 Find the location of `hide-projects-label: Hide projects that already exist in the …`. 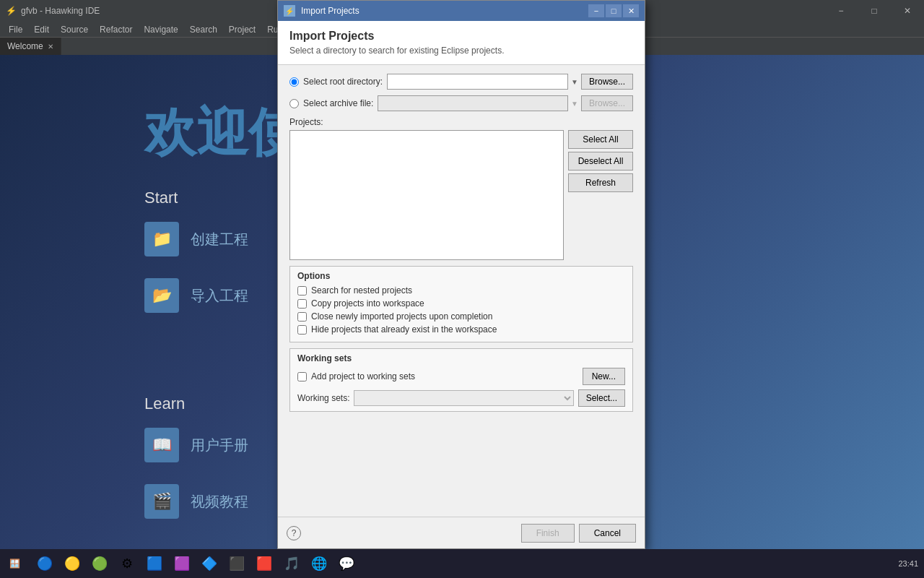

hide-projects-label: Hide projects that already exist in the … is located at coordinates (404, 329).